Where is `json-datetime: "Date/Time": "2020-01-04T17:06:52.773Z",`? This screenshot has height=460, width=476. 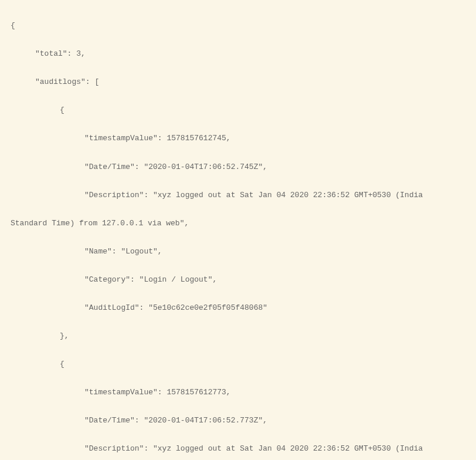 json-datetime: "Date/Time": "2020-01-04T17:06:52.773Z", is located at coordinates (238, 421).